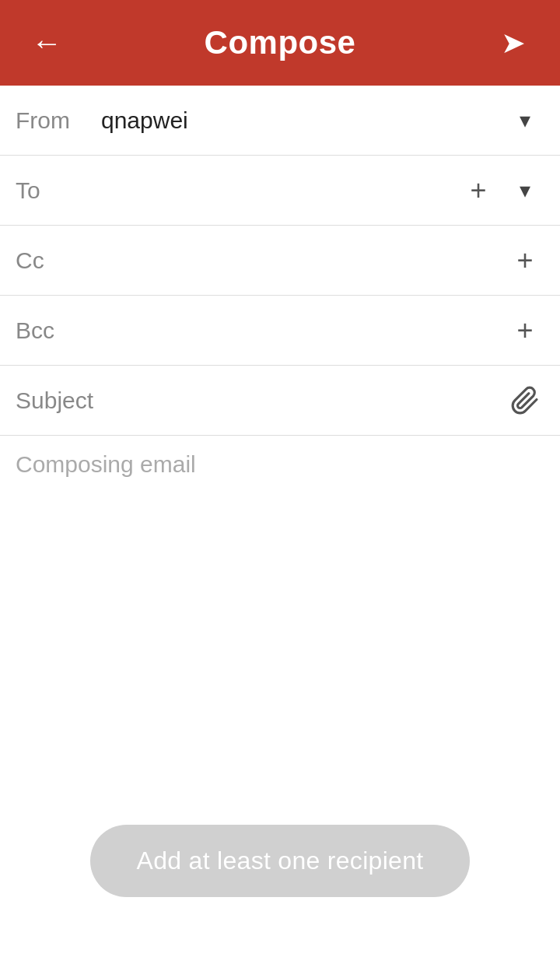  Describe the element at coordinates (280, 191) in the screenshot. I see `to-row: To + ▾` at that location.